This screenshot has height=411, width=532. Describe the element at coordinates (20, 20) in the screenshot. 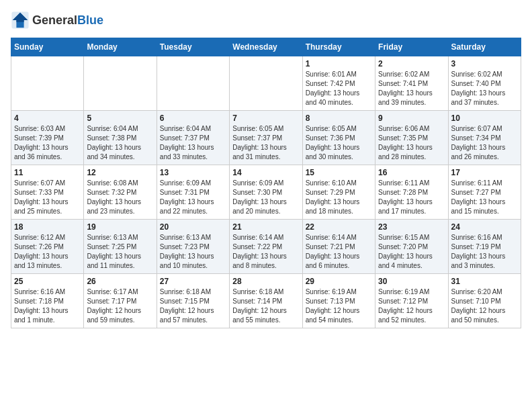

I see `logo-icon` at that location.